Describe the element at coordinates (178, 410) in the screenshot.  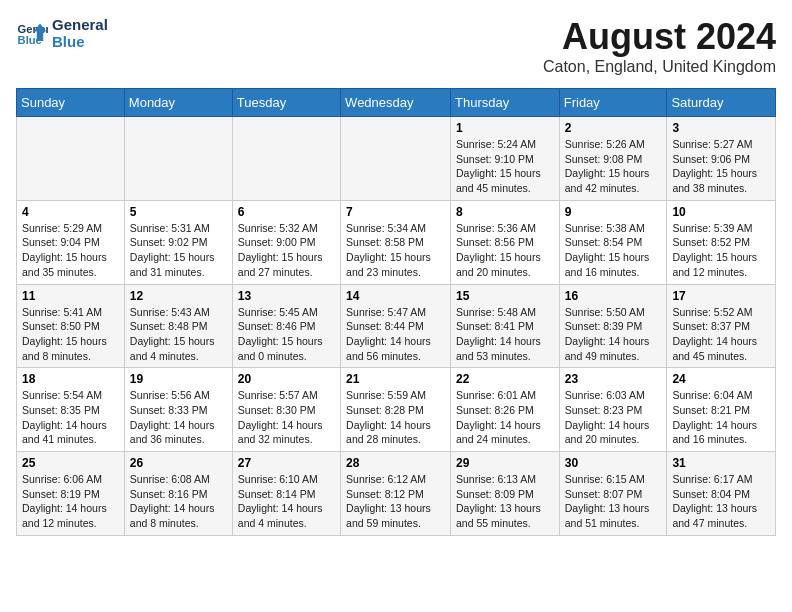
I see `calendar-cell: 19Sunrise: 5:56 AM Sunset: 8:33 PM Dayli…` at that location.